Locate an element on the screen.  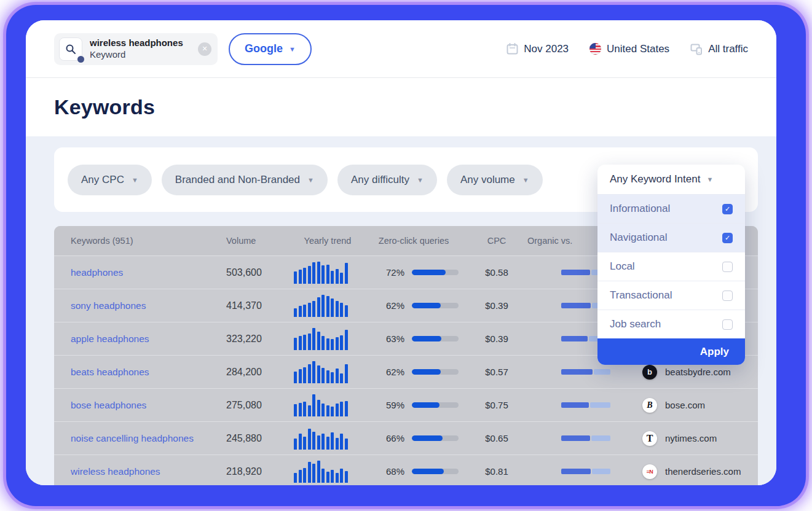
filter-any-cpc: Any CPC▼ is located at coordinates (109, 180).